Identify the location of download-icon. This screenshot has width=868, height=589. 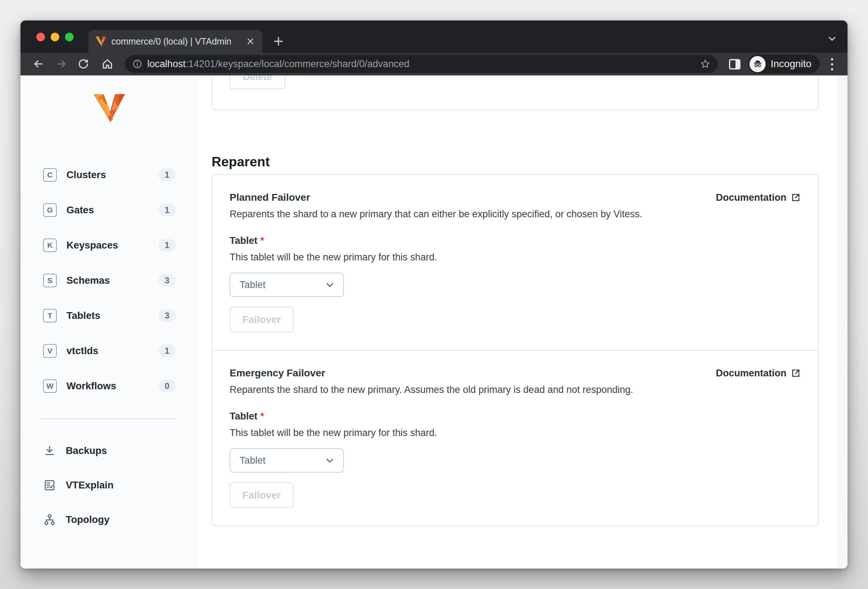
(49, 451).